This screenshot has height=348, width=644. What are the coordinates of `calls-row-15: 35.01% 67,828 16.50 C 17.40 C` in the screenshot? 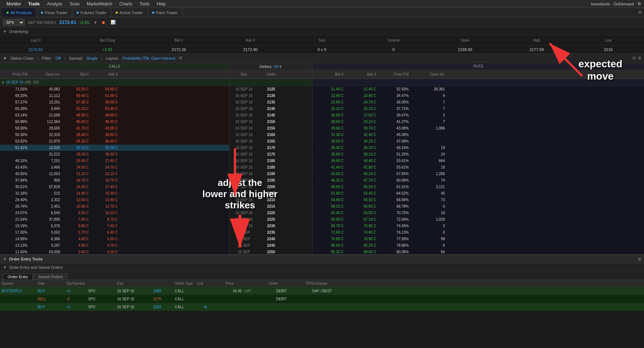 It's located at (115, 187).